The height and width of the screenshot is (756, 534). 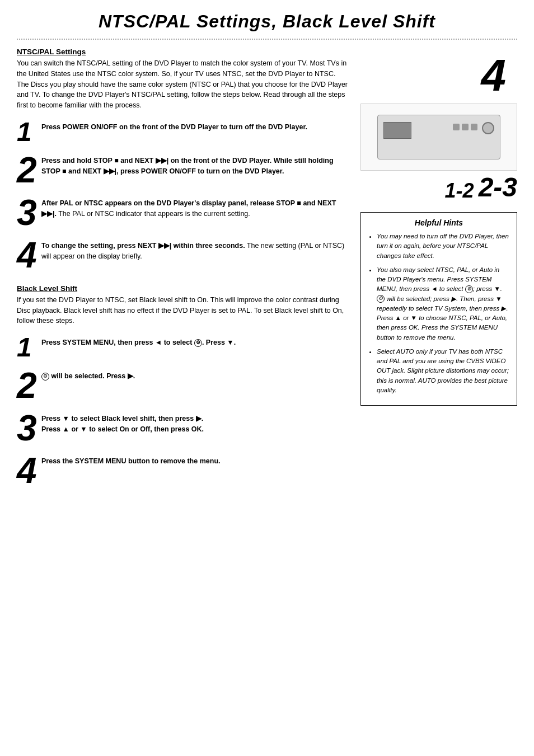 I want to click on step-number-2: 2, so click(x=27, y=170).